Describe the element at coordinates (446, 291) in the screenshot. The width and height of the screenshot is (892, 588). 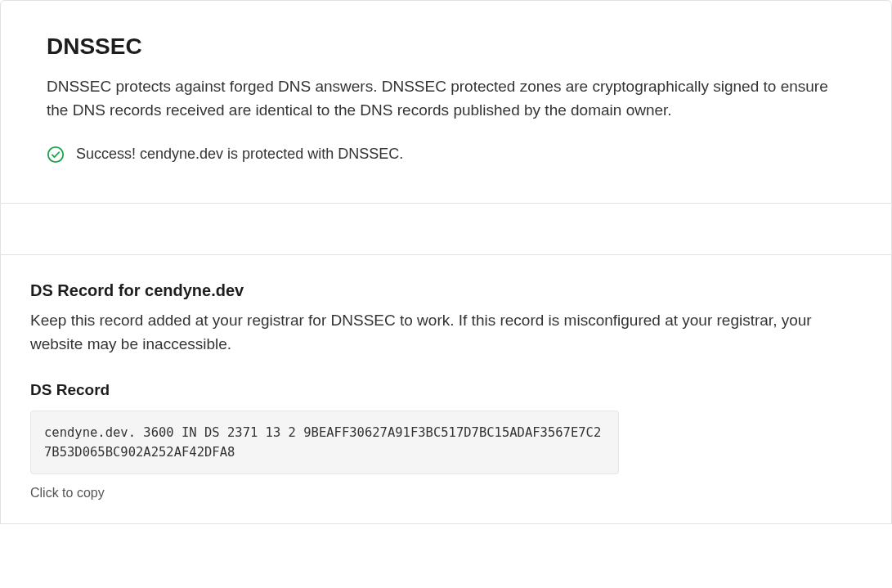
I see `ds-record-heading: DS Record for cendyne.dev` at that location.